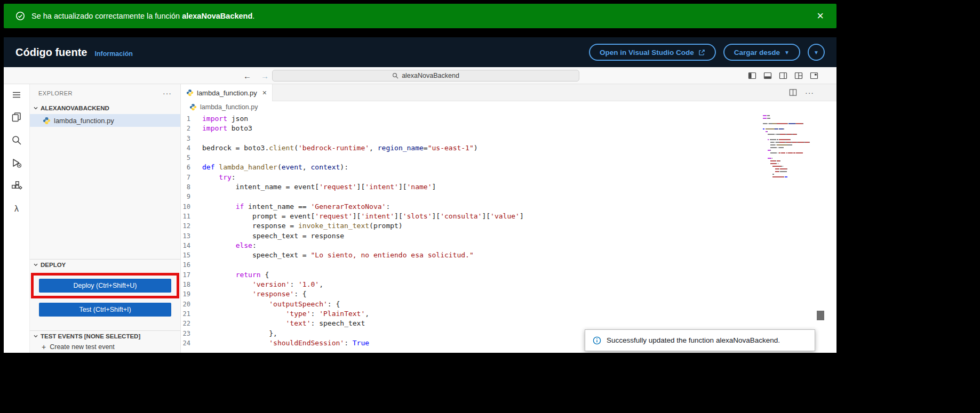 The width and height of the screenshot is (980, 413). Describe the element at coordinates (105, 336) in the screenshot. I see `test-events-header: TEST EVENTS [NONE SELECTED]` at that location.